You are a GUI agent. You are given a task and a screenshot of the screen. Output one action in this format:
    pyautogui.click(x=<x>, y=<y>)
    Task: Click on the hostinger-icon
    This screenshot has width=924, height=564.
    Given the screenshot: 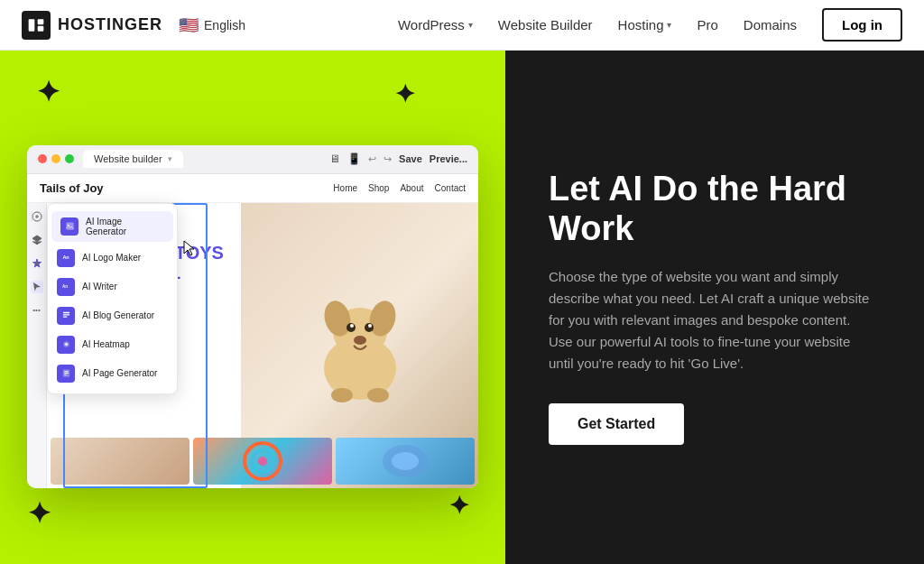 What is the action you would take?
    pyautogui.click(x=36, y=25)
    